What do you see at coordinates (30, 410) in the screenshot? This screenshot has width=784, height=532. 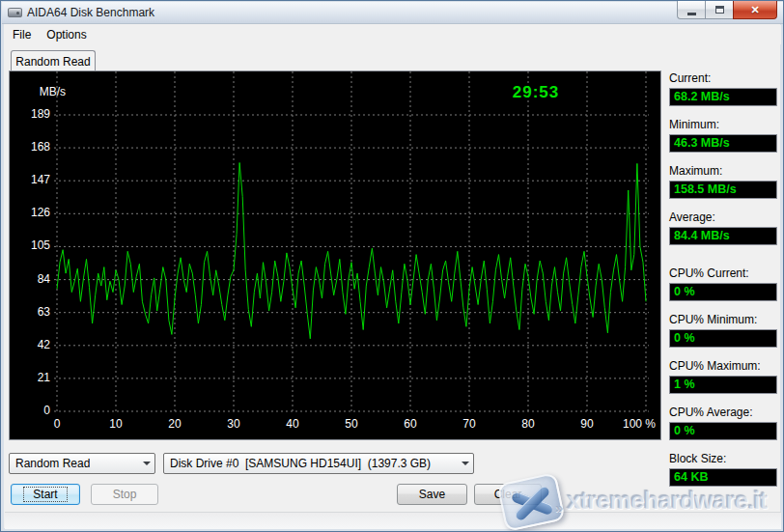 I see `y-tick: 0` at bounding box center [30, 410].